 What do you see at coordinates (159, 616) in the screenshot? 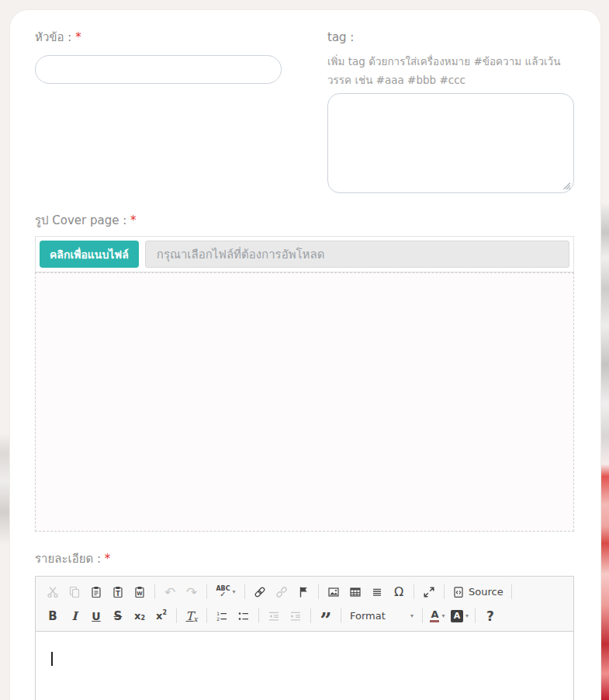
I see `sup-base: x` at bounding box center [159, 616].